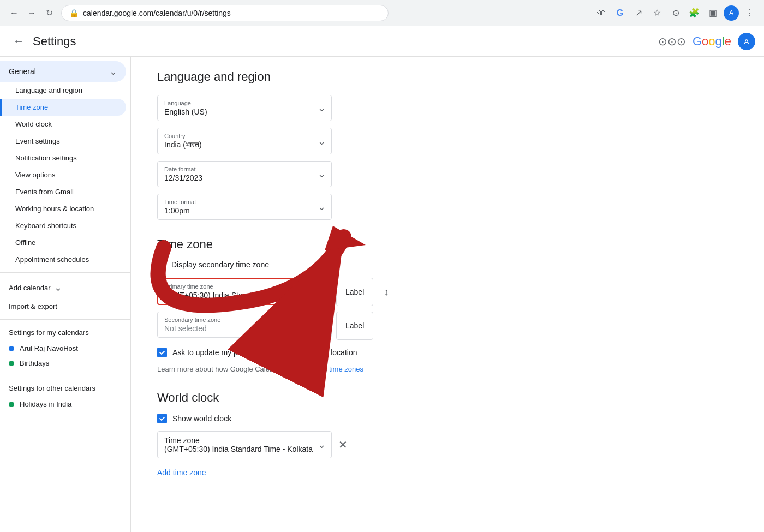 Image resolution: width=764 pixels, height=532 pixels. I want to click on swap-timezones-button: ↕, so click(386, 292).